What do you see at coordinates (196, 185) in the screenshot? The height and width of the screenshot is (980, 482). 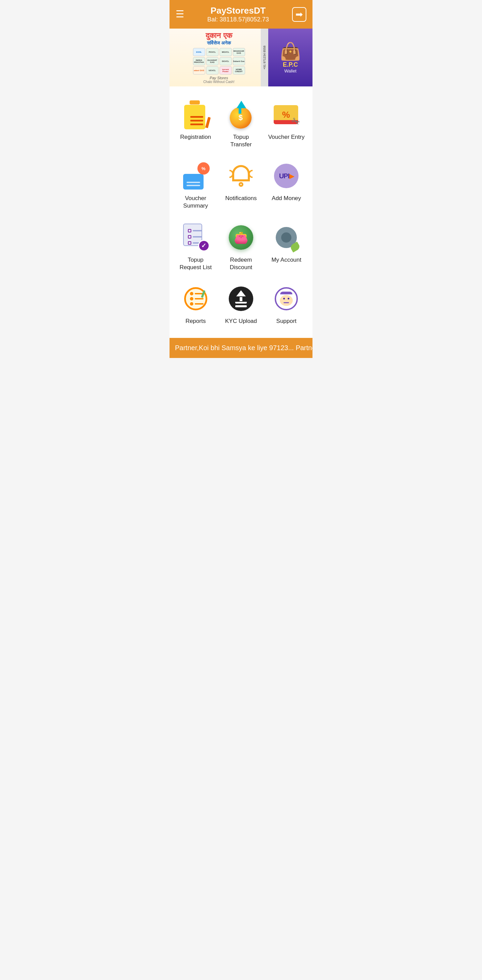 I see `menu-item-voucher-summary: % Voucher Summary` at bounding box center [196, 185].